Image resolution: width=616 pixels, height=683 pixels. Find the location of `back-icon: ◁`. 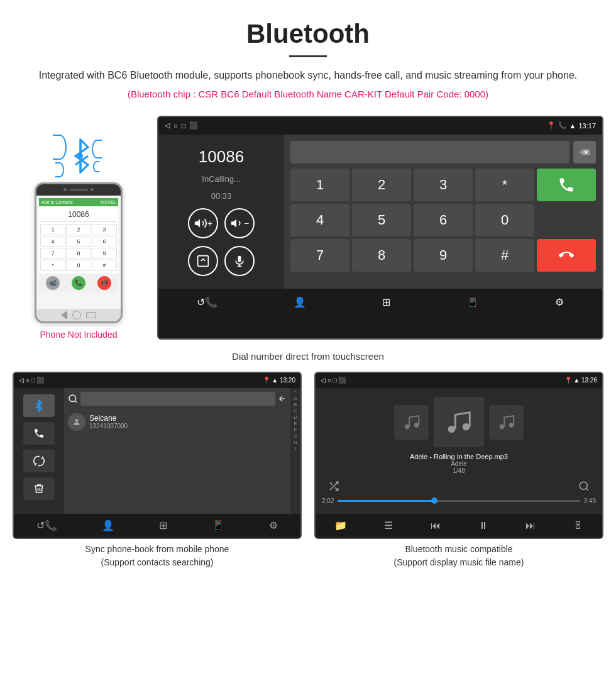

back-icon: ◁ is located at coordinates (167, 126).